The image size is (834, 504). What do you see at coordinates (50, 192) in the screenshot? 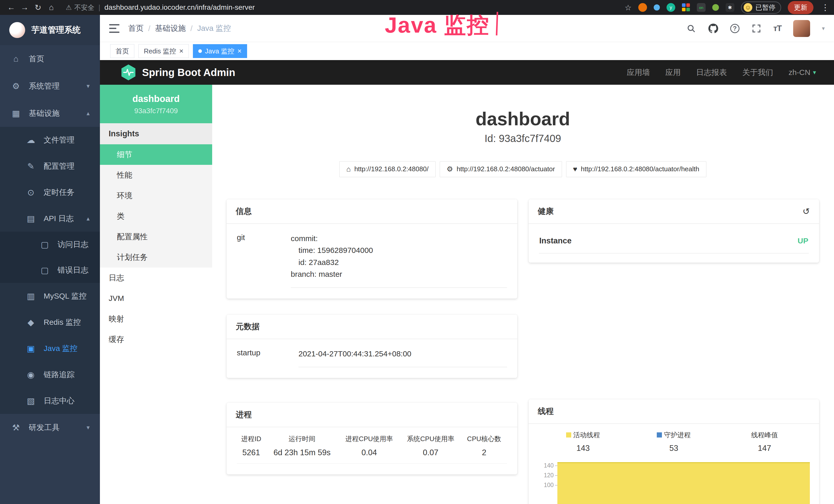
I see `sidebar-item-scheduled-tasks: ⊙ 定时任务` at bounding box center [50, 192].